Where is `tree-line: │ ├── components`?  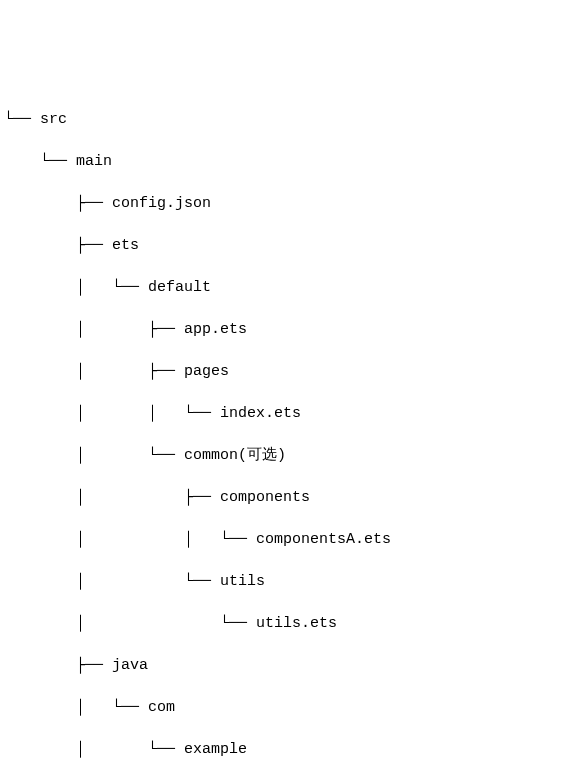 tree-line: │ ├── components is located at coordinates (291, 498).